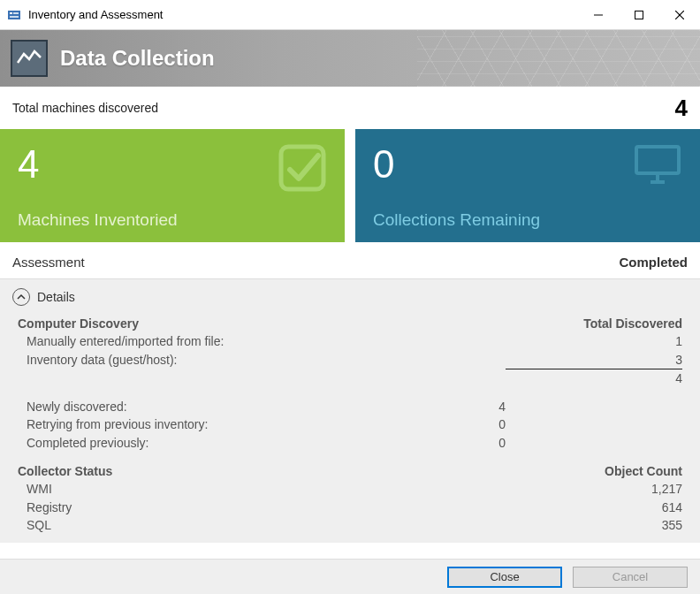 The height and width of the screenshot is (594, 700). What do you see at coordinates (528, 186) in the screenshot?
I see `tile-remaining: 0 Collections Remaining` at bounding box center [528, 186].